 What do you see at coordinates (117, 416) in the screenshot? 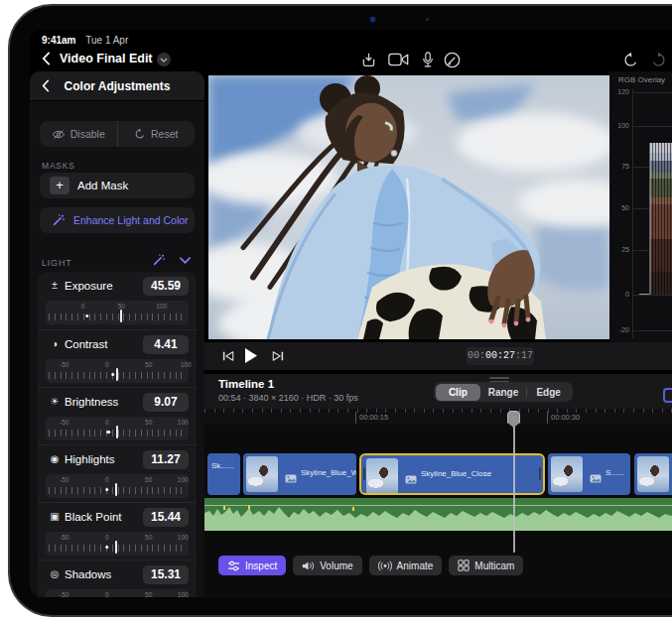
I see `slider-brightness: ☀ Brightness 9.07 -50 0 50 100` at bounding box center [117, 416].